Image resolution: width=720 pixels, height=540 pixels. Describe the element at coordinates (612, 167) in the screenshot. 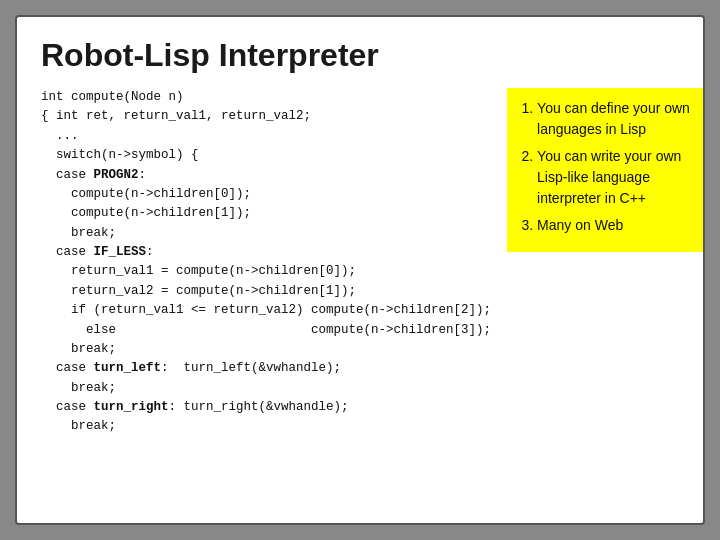

I see `bullet-list: You can define your own languages in Lis…` at that location.